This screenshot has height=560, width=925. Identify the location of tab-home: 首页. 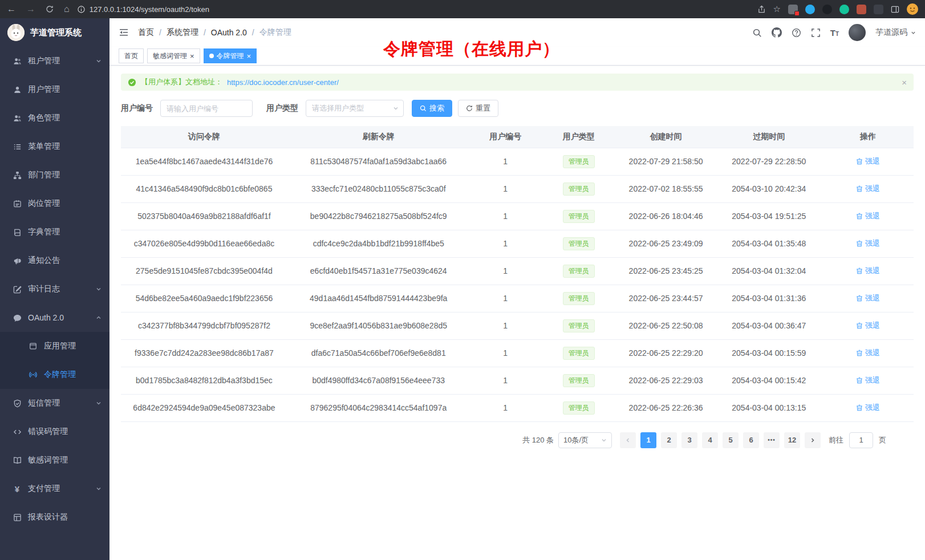
(131, 56).